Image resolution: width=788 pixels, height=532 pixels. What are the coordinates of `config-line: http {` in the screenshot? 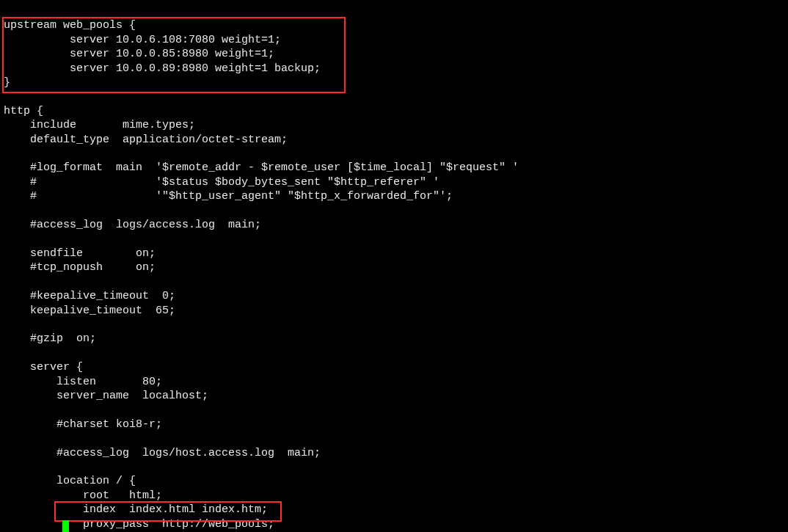 It's located at (23, 112).